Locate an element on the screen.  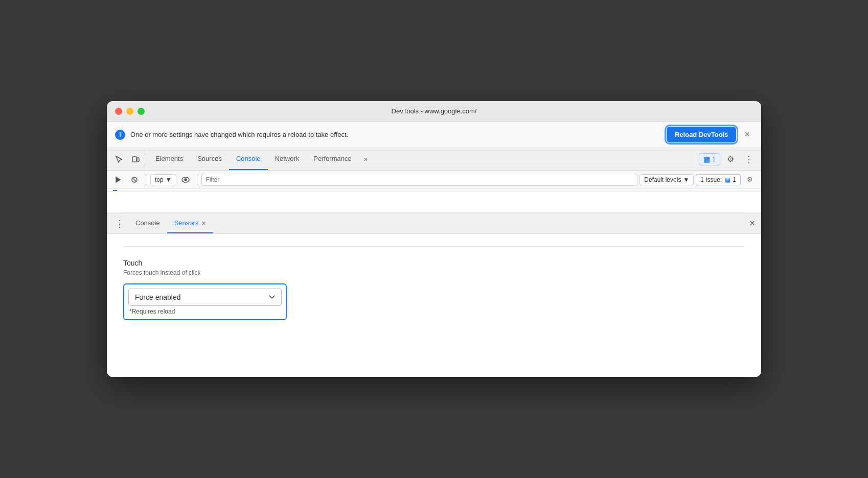
touch-select: Force enabled Disabled Device-based is located at coordinates (205, 297).